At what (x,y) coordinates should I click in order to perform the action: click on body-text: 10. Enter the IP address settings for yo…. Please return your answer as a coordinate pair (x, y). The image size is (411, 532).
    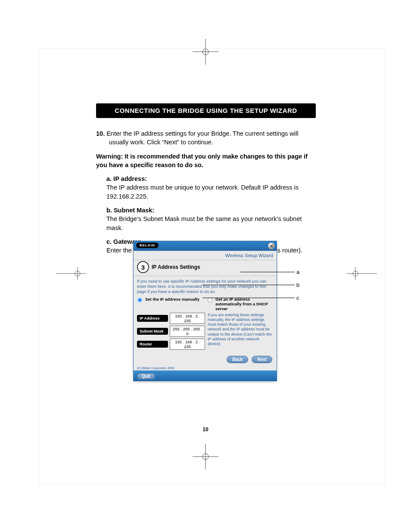
    Looking at the image, I should click on (206, 195).